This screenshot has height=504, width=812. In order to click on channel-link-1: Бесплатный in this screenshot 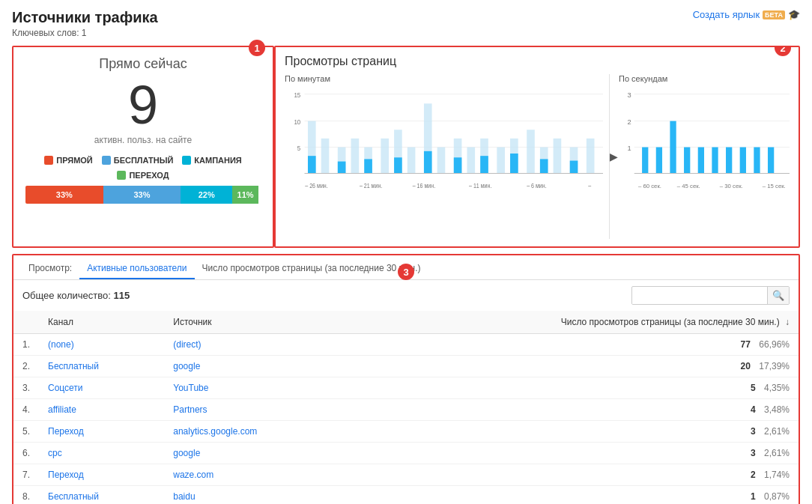, I will do `click(73, 366)`.